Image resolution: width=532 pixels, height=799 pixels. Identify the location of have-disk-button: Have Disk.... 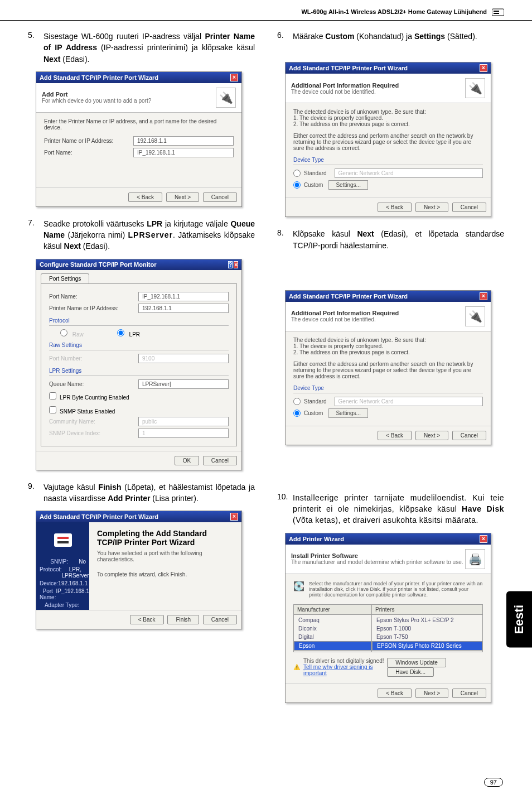
(410, 672).